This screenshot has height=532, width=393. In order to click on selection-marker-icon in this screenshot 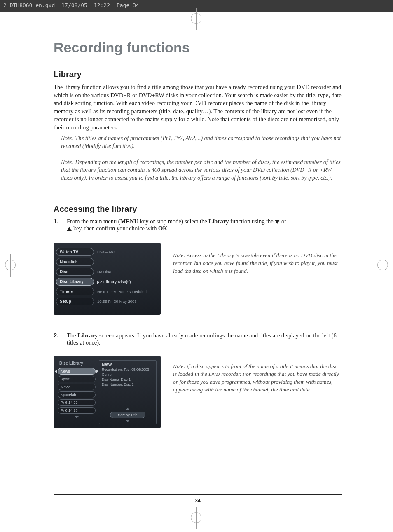, I will do `click(98, 282)`.